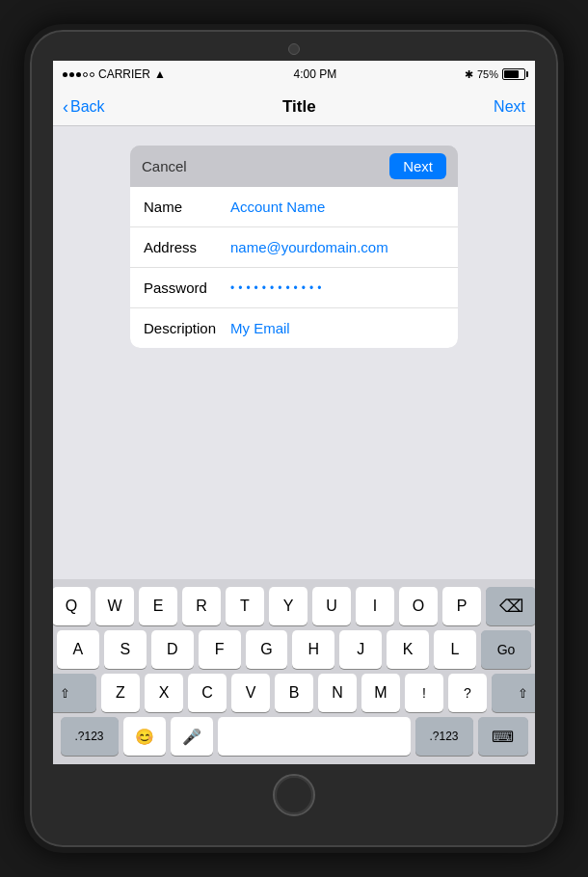 This screenshot has width=588, height=877. I want to click on key-k: K, so click(408, 650).